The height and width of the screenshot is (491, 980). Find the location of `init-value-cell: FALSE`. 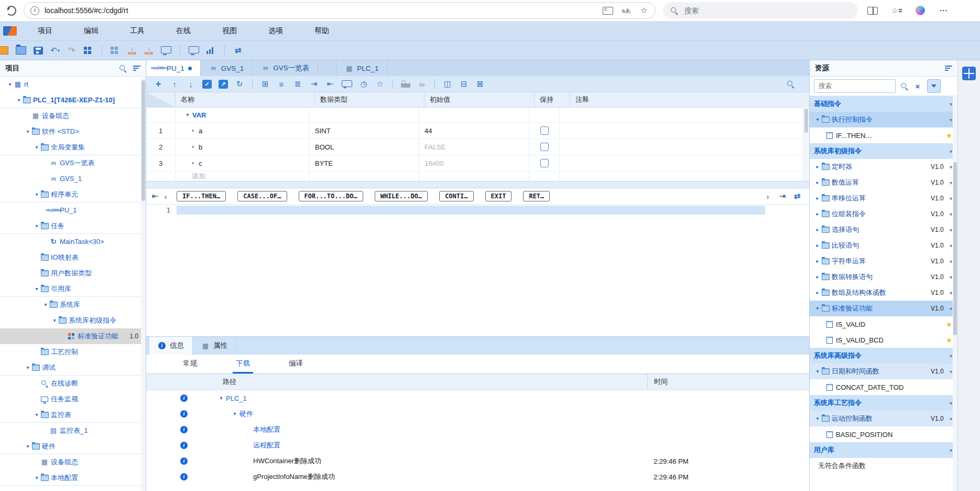

init-value-cell: FALSE is located at coordinates (474, 147).